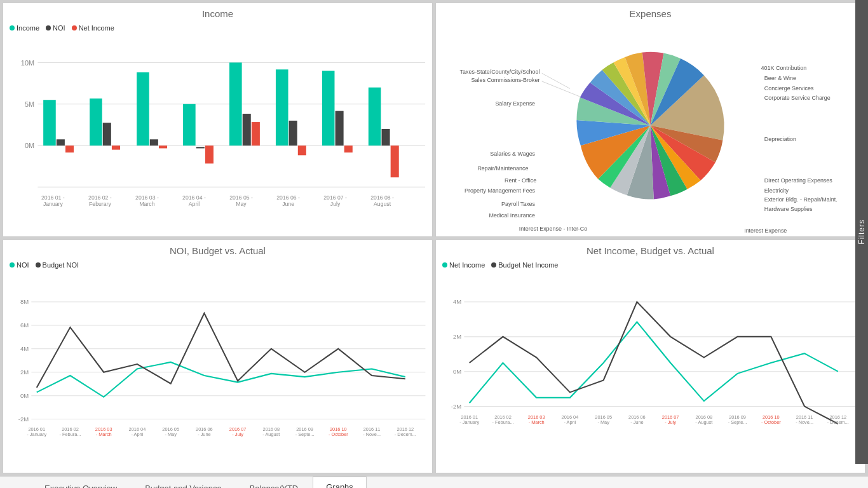  Describe the element at coordinates (339, 482) in the screenshot. I see `tab-graphs: Graphs` at that location.